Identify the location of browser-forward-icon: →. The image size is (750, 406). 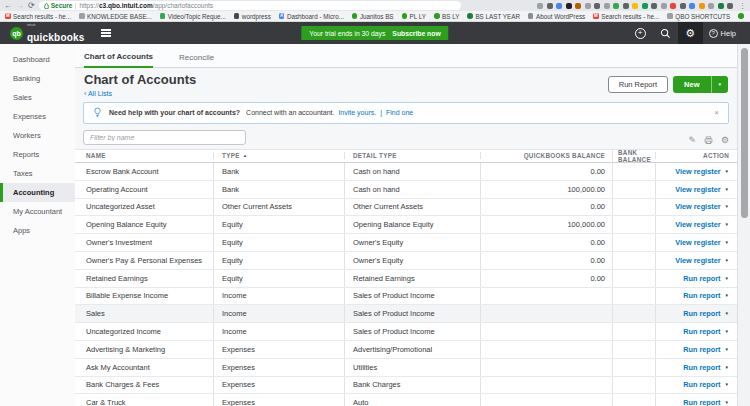
(20, 6).